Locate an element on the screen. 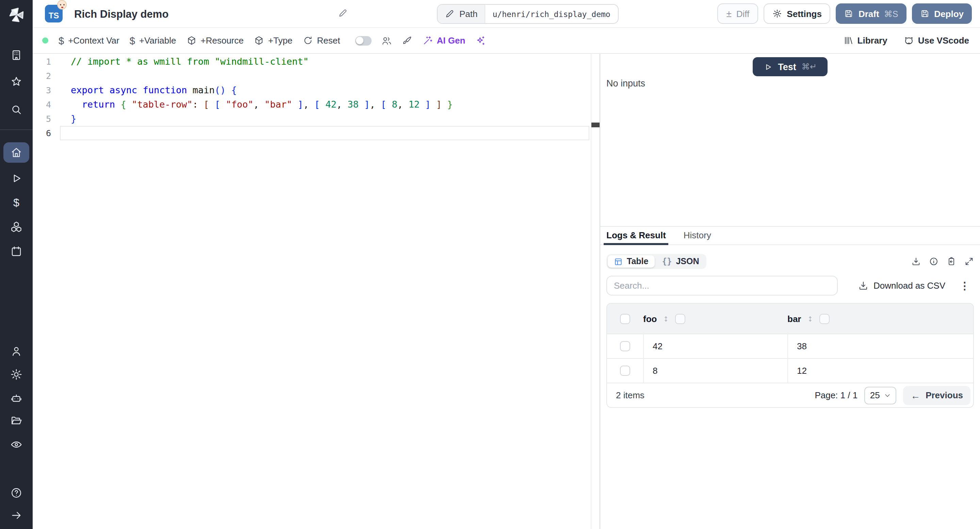 This screenshot has width=980, height=529. page-indicator: Page: 1 / 1 is located at coordinates (836, 395).